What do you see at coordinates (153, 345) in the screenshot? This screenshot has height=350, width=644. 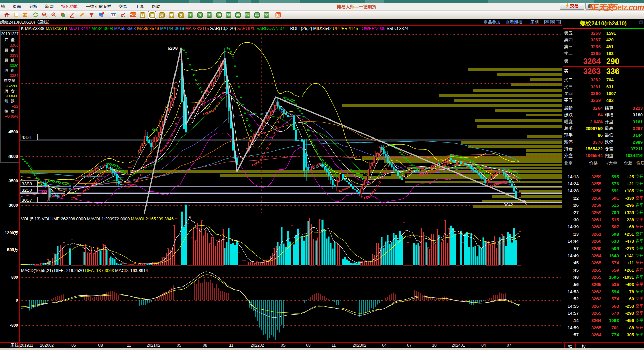 I see `svg-text: 202102` at bounding box center [153, 345].